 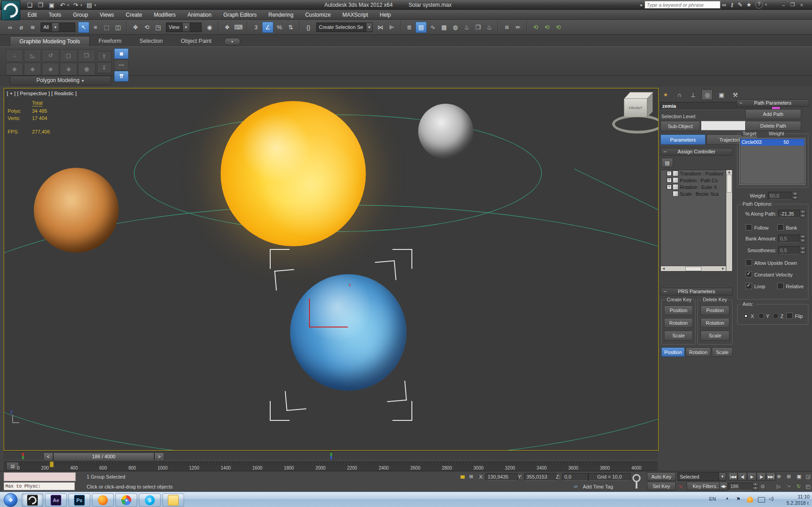 What do you see at coordinates (41, 5) in the screenshot?
I see `open-file-icon: ❐` at bounding box center [41, 5].